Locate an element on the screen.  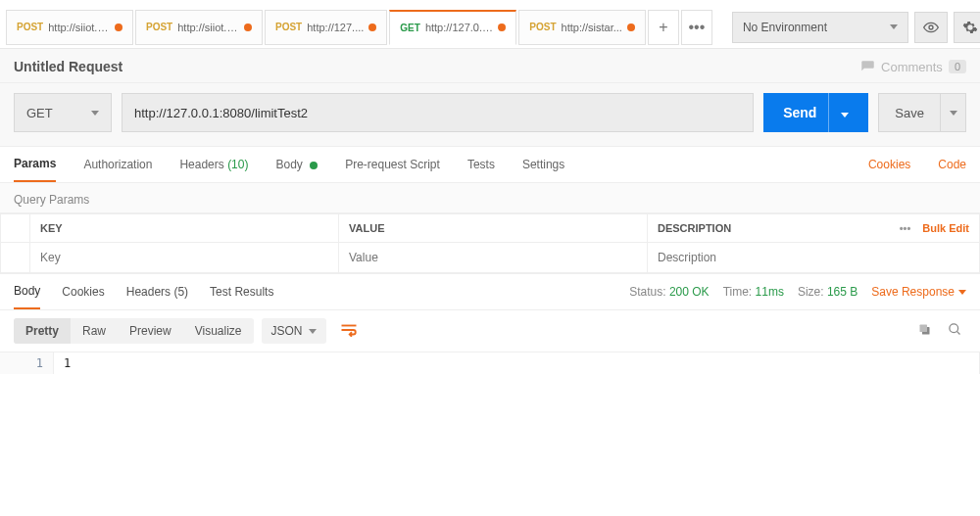
tab-method: GET is located at coordinates (410, 27).